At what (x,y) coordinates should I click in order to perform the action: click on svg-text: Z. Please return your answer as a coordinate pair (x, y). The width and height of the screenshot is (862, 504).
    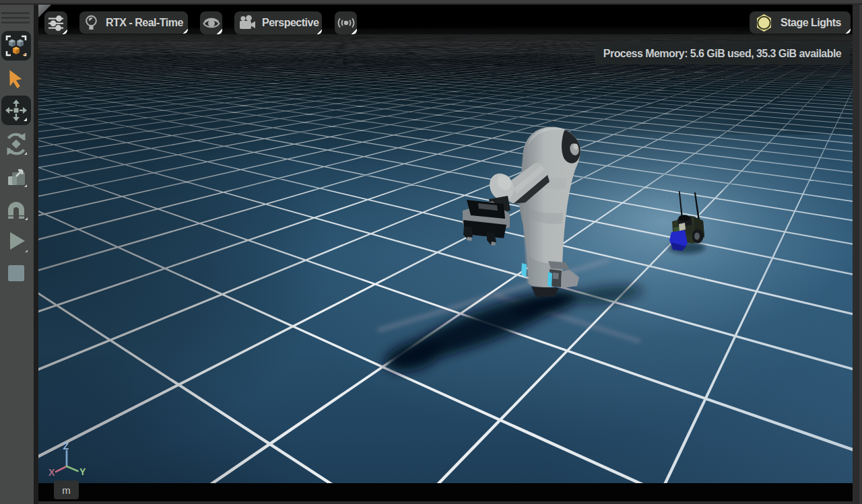
    Looking at the image, I should click on (66, 446).